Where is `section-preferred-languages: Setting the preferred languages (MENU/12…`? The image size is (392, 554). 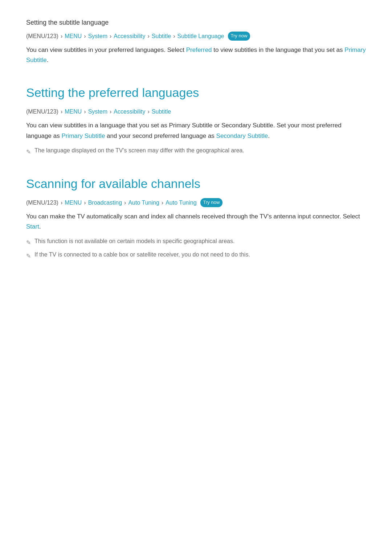
section-preferred-languages: Setting the preferred languages (MENU/12… is located at coordinates (196, 120).